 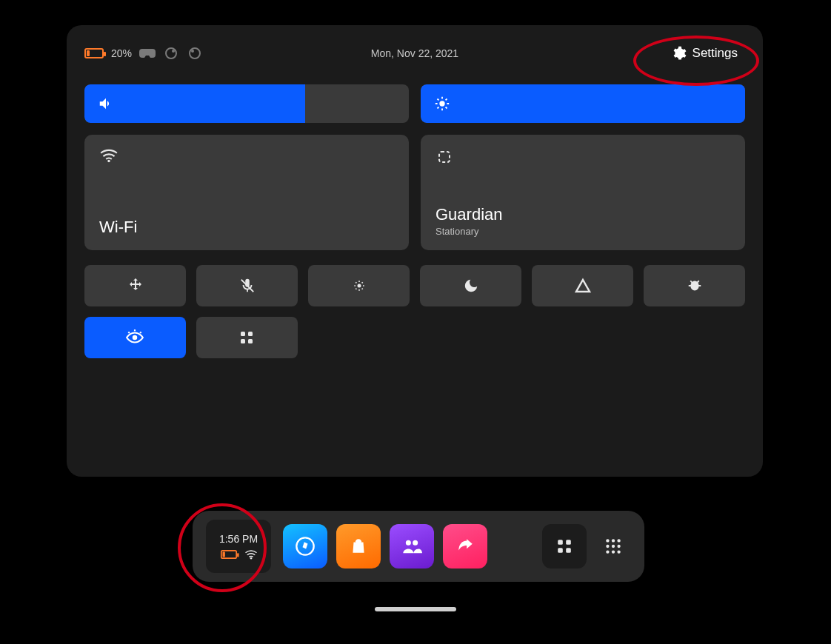 I want to click on brightness-icon, so click(x=442, y=104).